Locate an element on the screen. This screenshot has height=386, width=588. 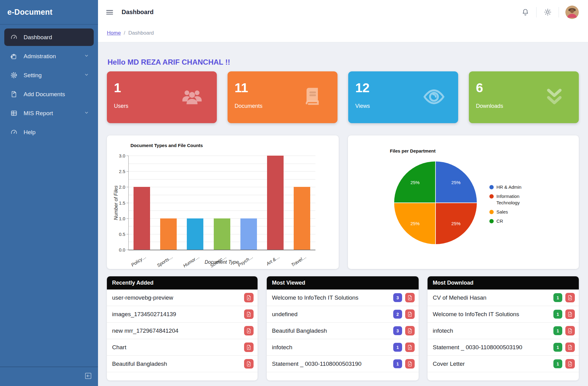
sidebar-item-label: Setting is located at coordinates (32, 75).